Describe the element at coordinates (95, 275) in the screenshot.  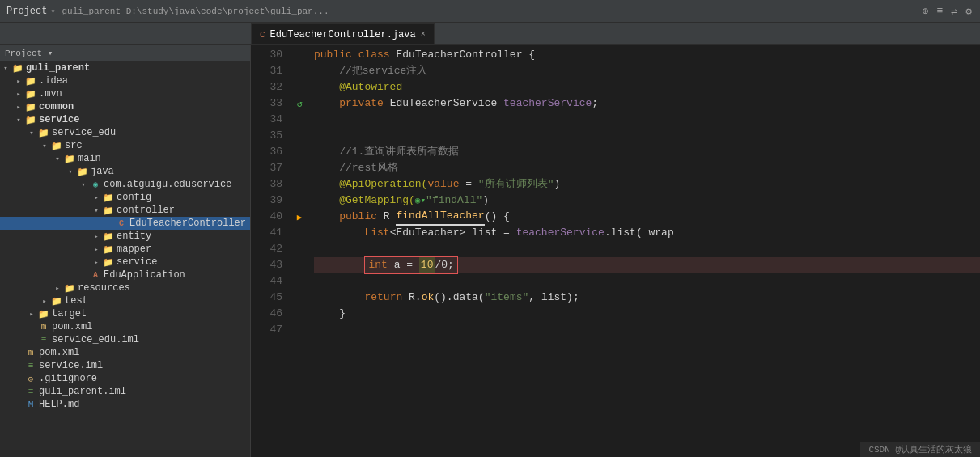
I see `edu-app-icon: A` at that location.